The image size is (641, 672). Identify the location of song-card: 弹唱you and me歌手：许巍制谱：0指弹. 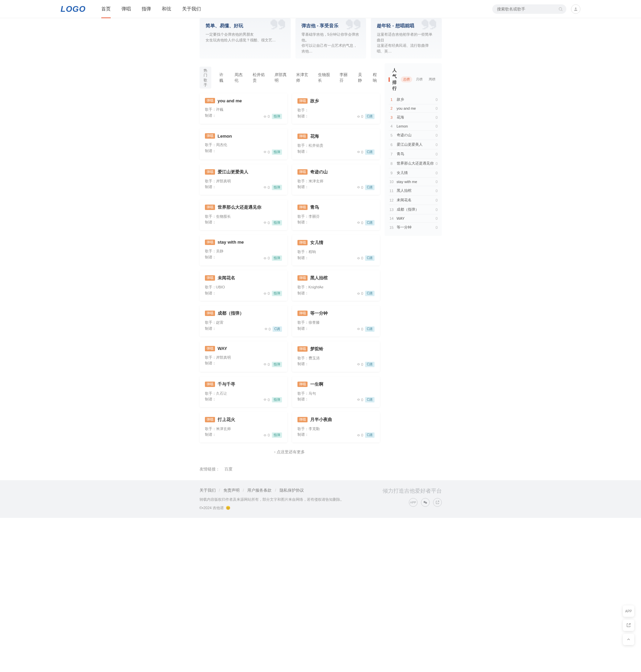
(243, 109).